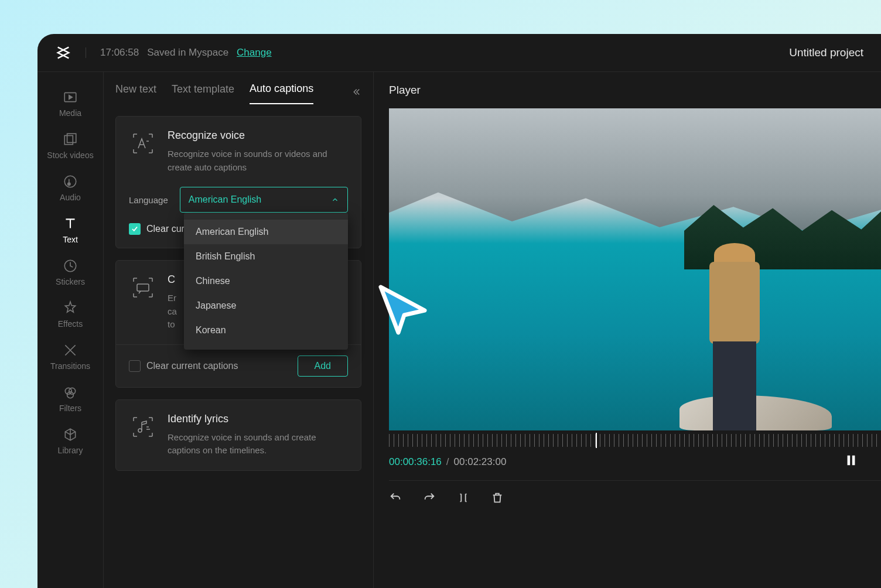  I want to click on sidebar-item-effects: Effects, so click(70, 314).